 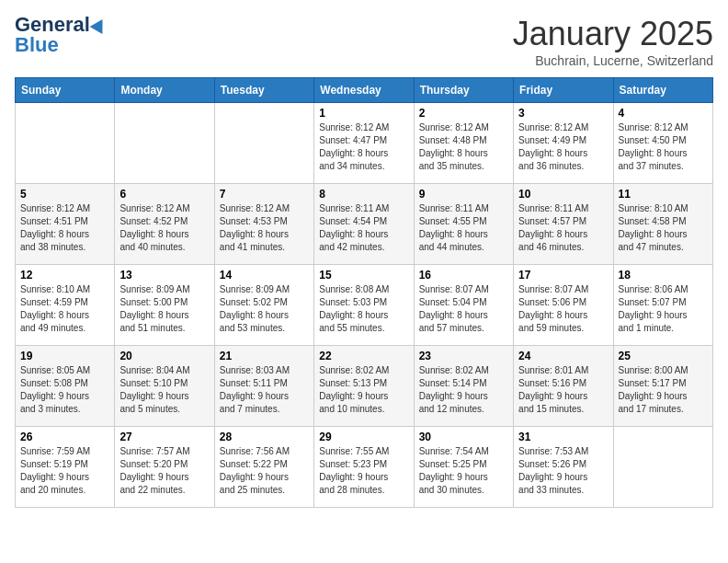 I want to click on day-number: 19, so click(x=64, y=356).